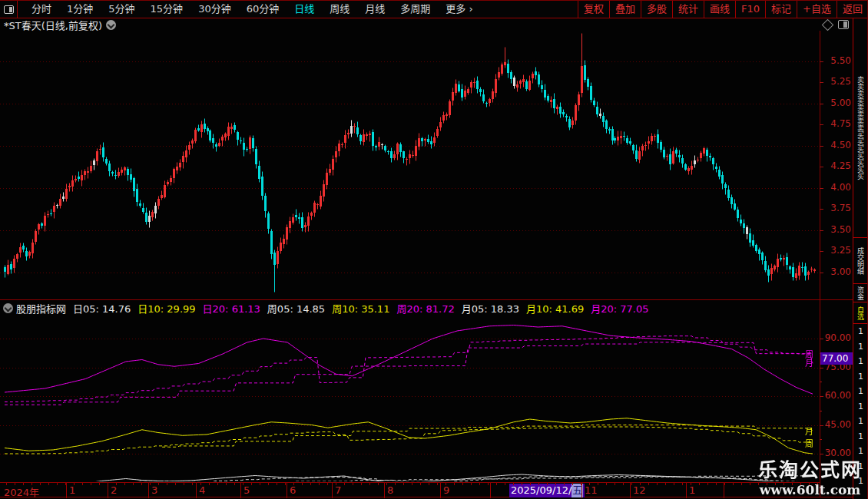 The width and height of the screenshot is (868, 499). Describe the element at coordinates (860, 128) in the screenshot. I see `strip-section-1: 卖卖卖卖卖卖卖卖买买买买买买买` at that location.